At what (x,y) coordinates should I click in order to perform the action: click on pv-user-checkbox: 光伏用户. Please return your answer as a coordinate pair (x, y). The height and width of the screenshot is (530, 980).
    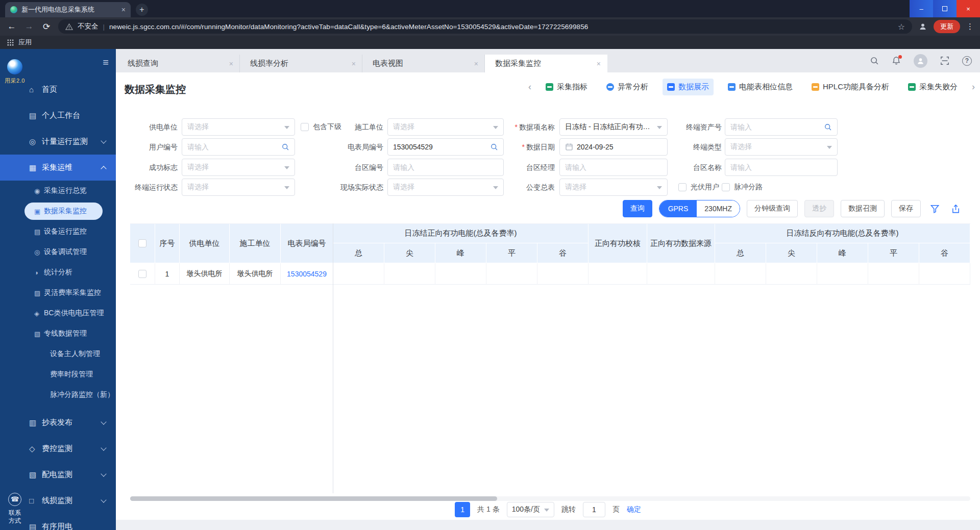
    Looking at the image, I should click on (699, 187).